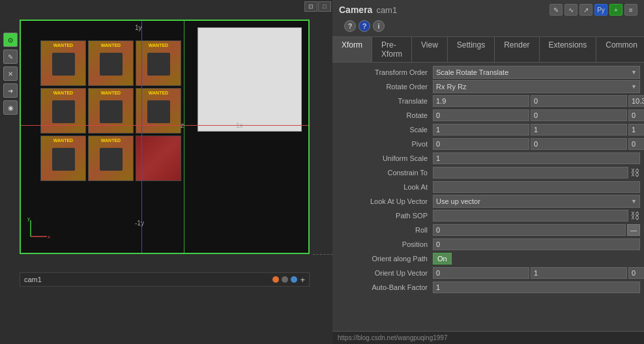 This screenshot has height=344, width=644. I want to click on tab-view: View, so click(430, 50).